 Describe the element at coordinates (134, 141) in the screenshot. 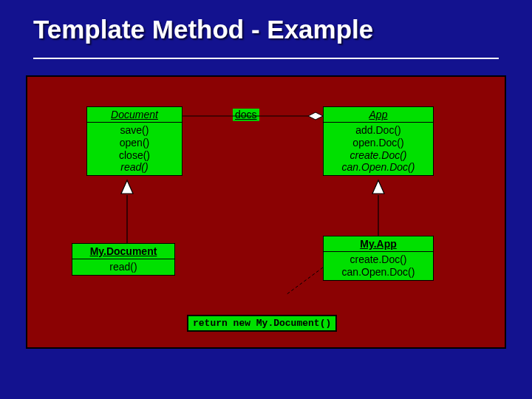

I see `class-document: Document save() open() close() read()` at that location.